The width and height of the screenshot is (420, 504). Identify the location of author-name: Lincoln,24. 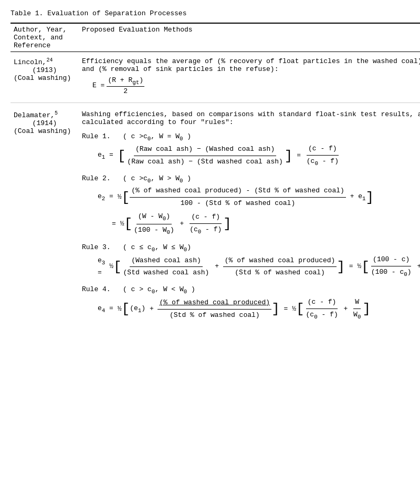
(45, 62).